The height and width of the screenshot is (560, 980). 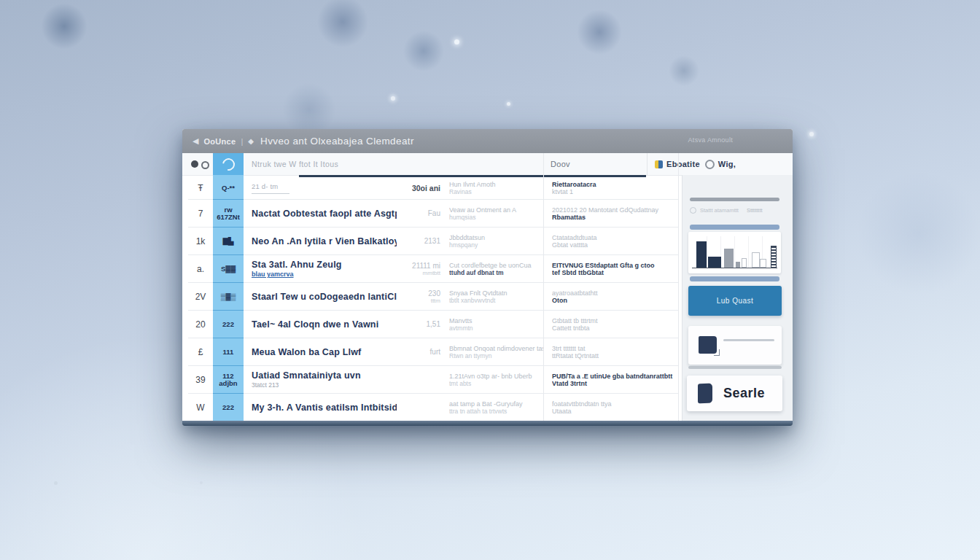 I want to click on row-right-line2: Gbtat vatttta, so click(x=615, y=245).